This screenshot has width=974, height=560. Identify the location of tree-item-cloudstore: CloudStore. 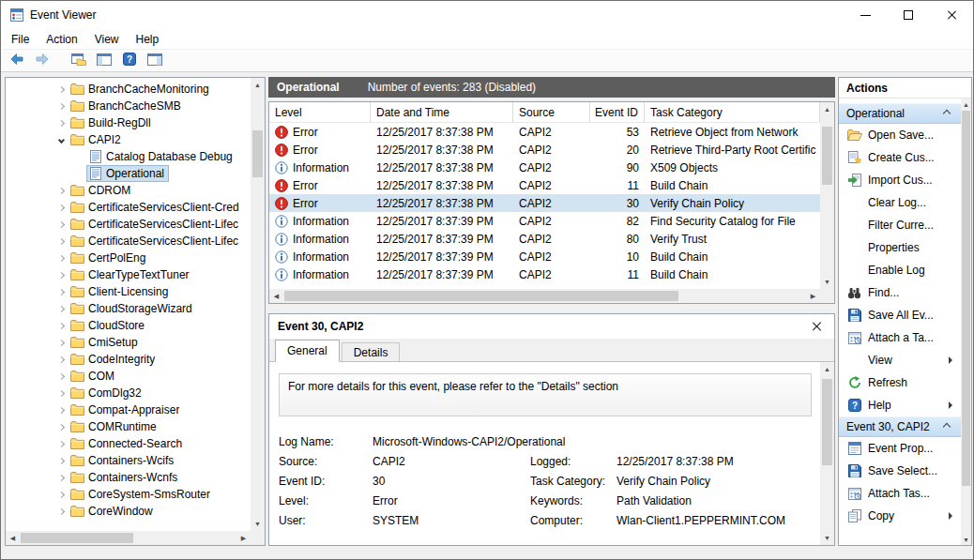
(128, 325).